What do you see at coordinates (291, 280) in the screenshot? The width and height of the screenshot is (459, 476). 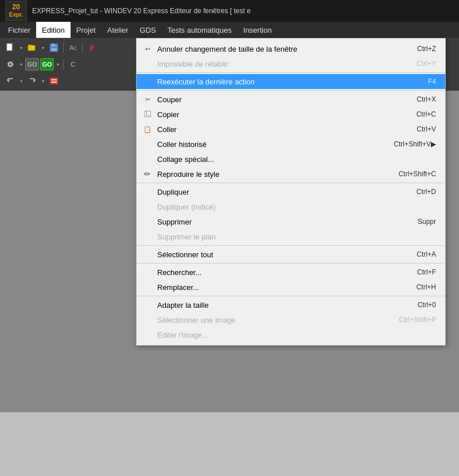 I see `menu-section-findreplace: Rechercher... Ctrl+F Remplacer... Ctrl+H` at bounding box center [291, 280].